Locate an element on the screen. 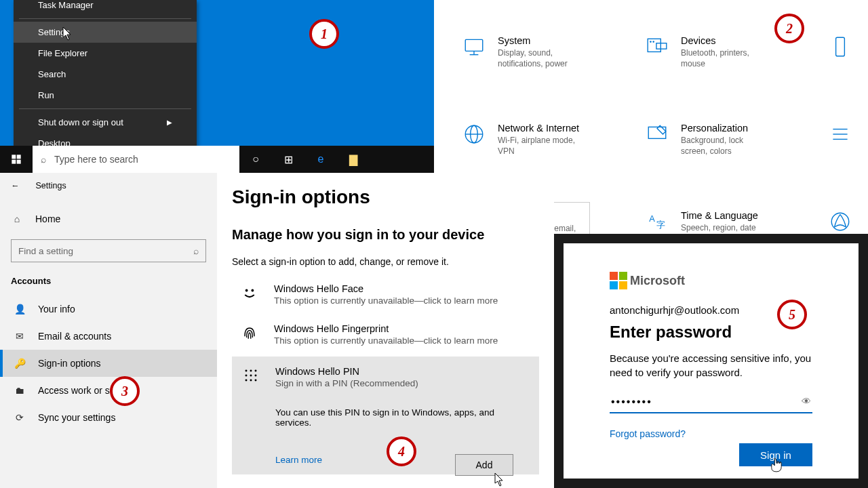 The image size is (868, 488). step-badge-2: 2 is located at coordinates (789, 28).